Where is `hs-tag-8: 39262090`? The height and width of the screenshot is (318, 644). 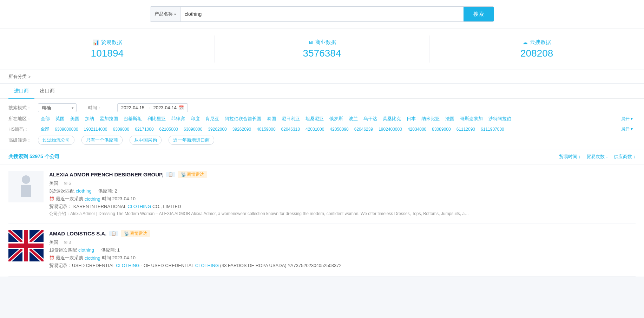 hs-tag-8: 39262090 is located at coordinates (242, 129).